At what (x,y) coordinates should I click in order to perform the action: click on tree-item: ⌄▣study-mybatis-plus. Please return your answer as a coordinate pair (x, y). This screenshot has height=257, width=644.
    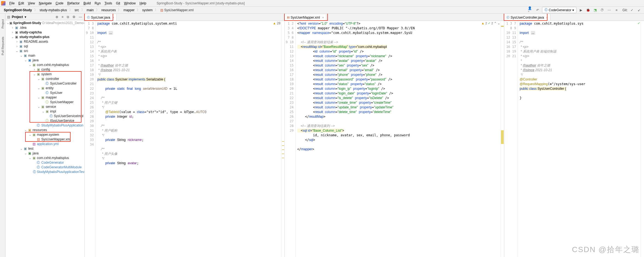
    Looking at the image, I should click on (45, 37).